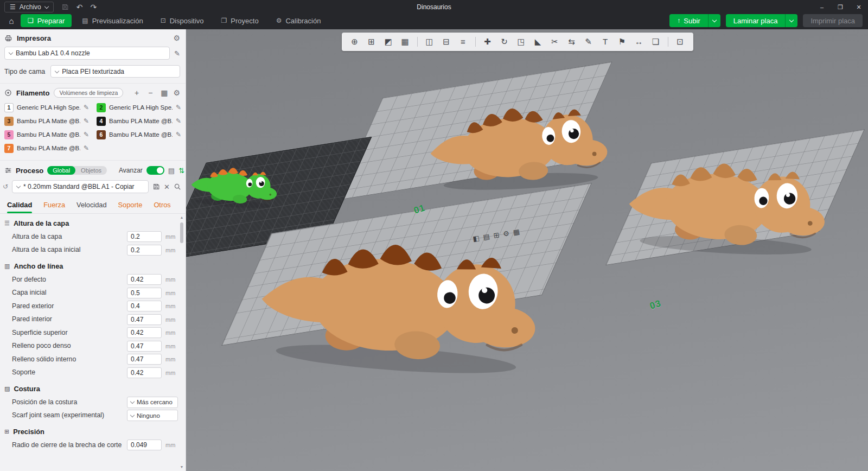  Describe the element at coordinates (61, 170) in the screenshot. I see `scope-global: Global` at that location.